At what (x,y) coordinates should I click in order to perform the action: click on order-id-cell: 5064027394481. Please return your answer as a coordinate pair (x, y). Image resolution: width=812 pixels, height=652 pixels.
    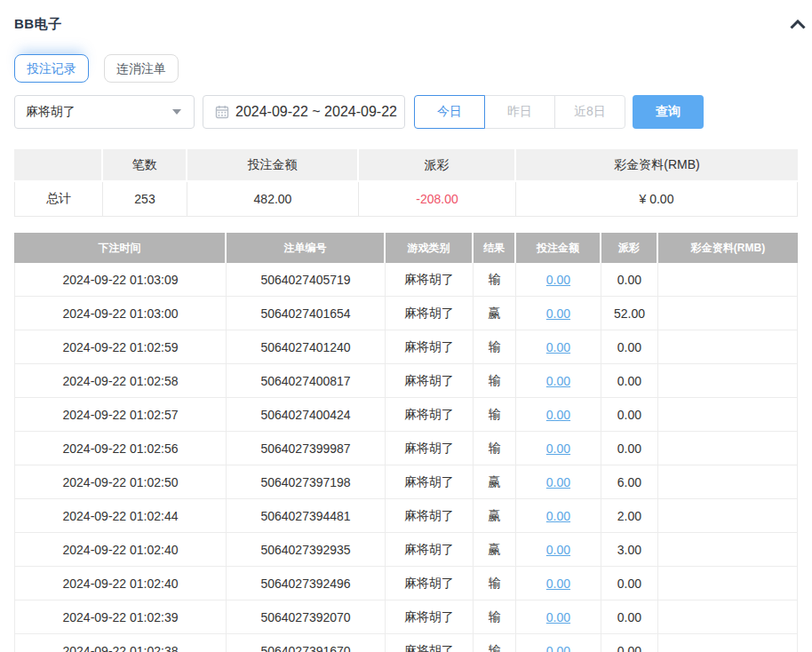
    Looking at the image, I should click on (306, 516).